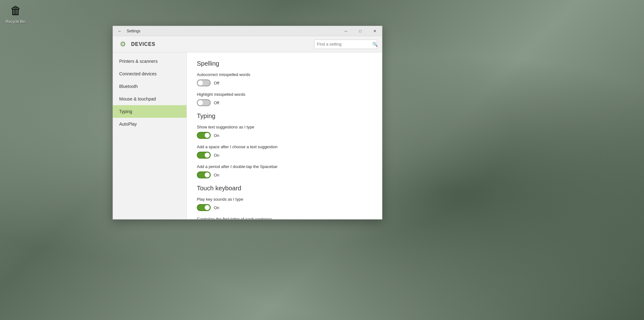  What do you see at coordinates (346, 31) in the screenshot?
I see `minimize-button: ─` at bounding box center [346, 31].